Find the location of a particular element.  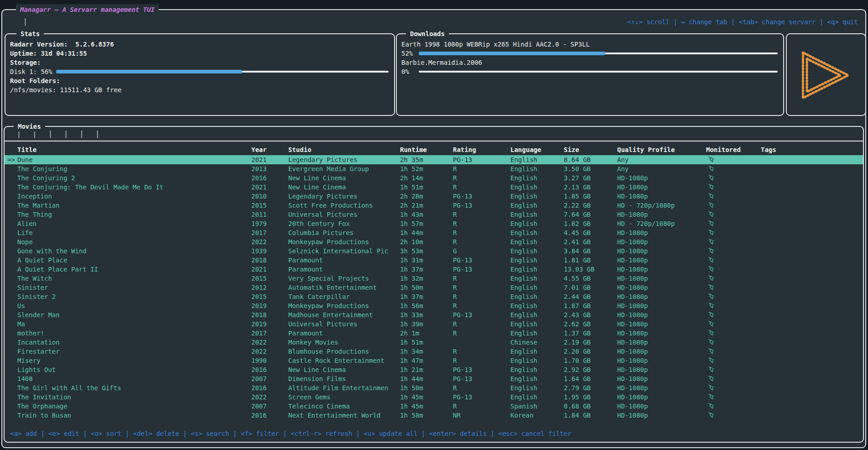

movie-size-cell: 2.19 GB is located at coordinates (590, 342).